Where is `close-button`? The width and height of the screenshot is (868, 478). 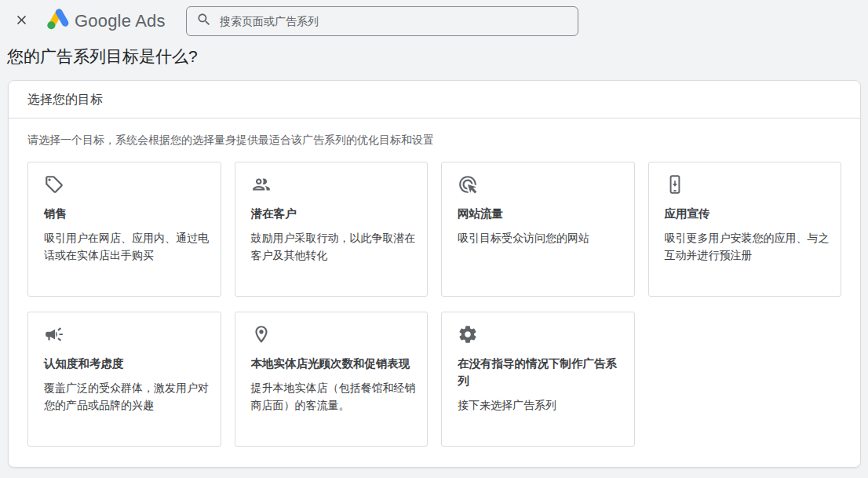 close-button is located at coordinates (21, 21).